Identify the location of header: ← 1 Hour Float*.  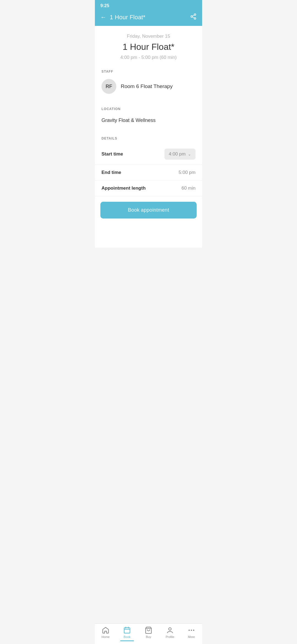
(148, 18).